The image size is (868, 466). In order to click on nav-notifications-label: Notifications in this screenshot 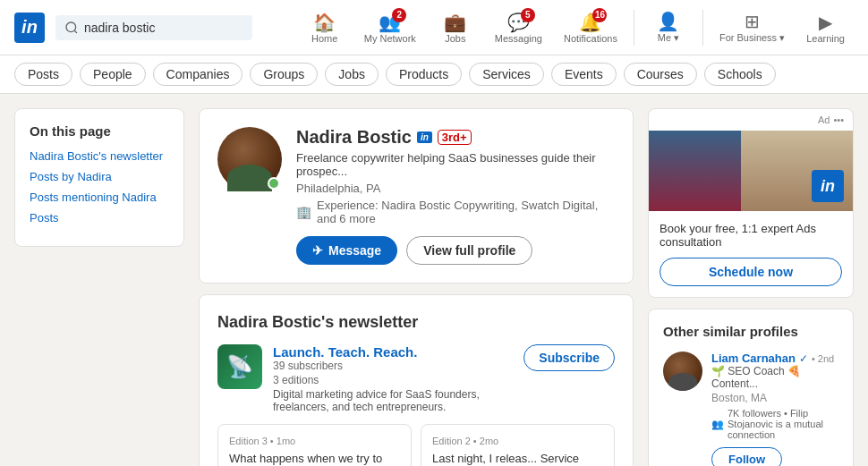, I will do `click(591, 38)`.